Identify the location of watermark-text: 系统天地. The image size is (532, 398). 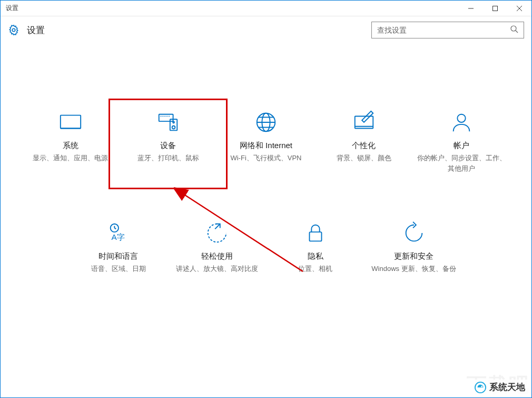
(507, 387).